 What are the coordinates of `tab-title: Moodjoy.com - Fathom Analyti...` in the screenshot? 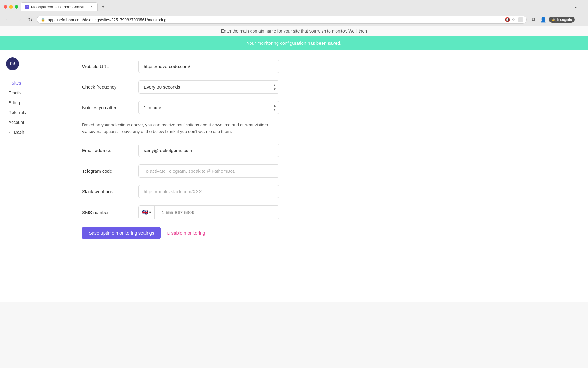 It's located at (59, 7).